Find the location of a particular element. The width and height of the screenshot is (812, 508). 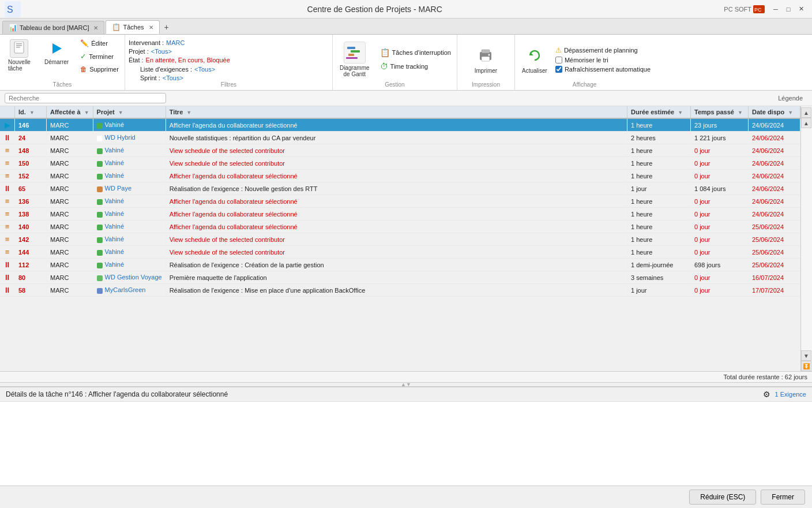

row-date: 25/06/2024 is located at coordinates (775, 252).